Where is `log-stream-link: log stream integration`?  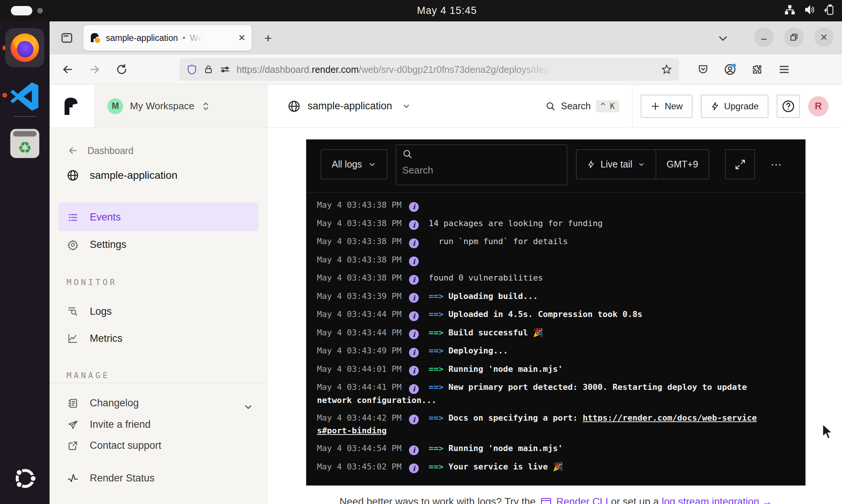 log-stream-link: log stream integration is located at coordinates (711, 500).